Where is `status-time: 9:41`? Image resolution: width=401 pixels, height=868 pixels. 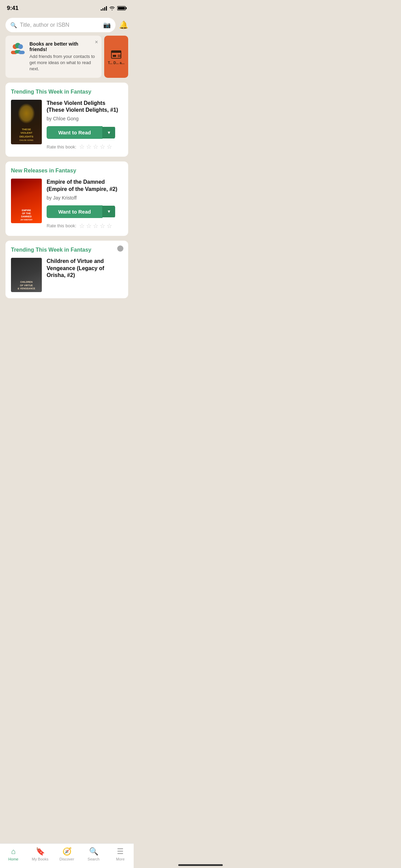
status-time: 9:41 is located at coordinates (13, 8).